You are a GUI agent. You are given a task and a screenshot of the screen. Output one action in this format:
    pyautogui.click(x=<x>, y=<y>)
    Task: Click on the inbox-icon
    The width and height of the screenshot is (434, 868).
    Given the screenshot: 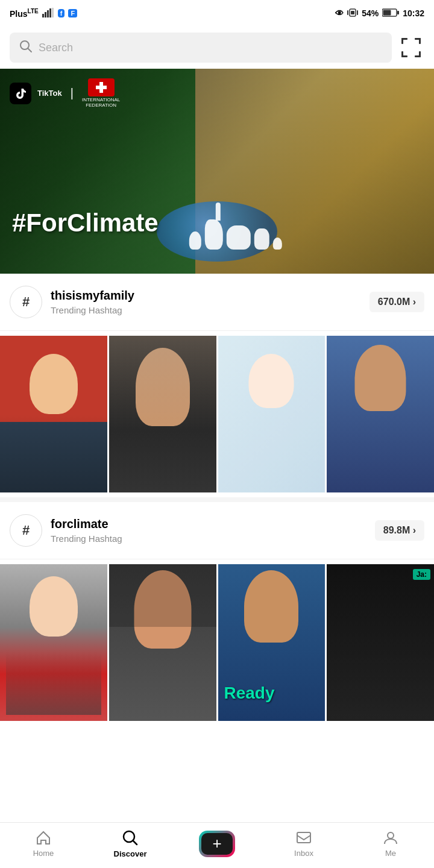 What is the action you would take?
    pyautogui.click(x=304, y=838)
    